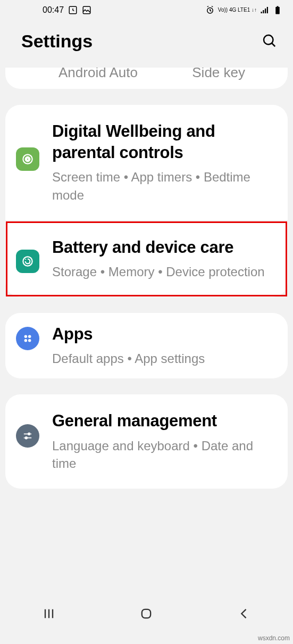 The image size is (293, 644). I want to click on home-button, so click(146, 615).